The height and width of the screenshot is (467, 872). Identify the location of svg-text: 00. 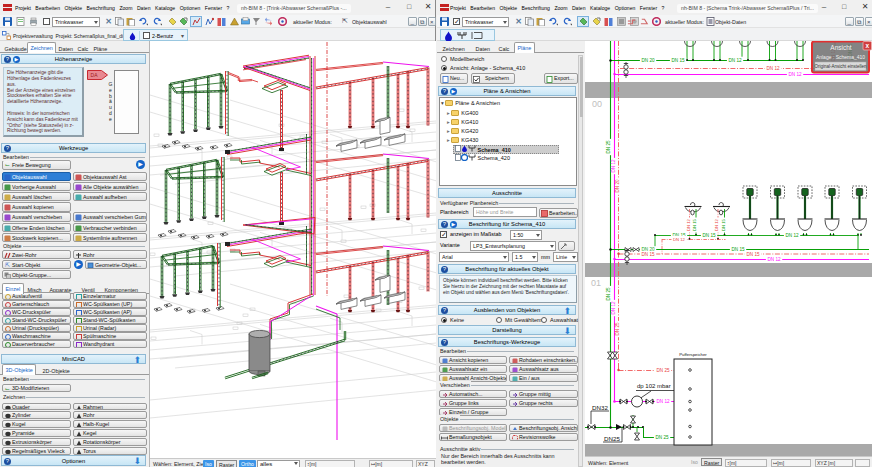
(597, 104).